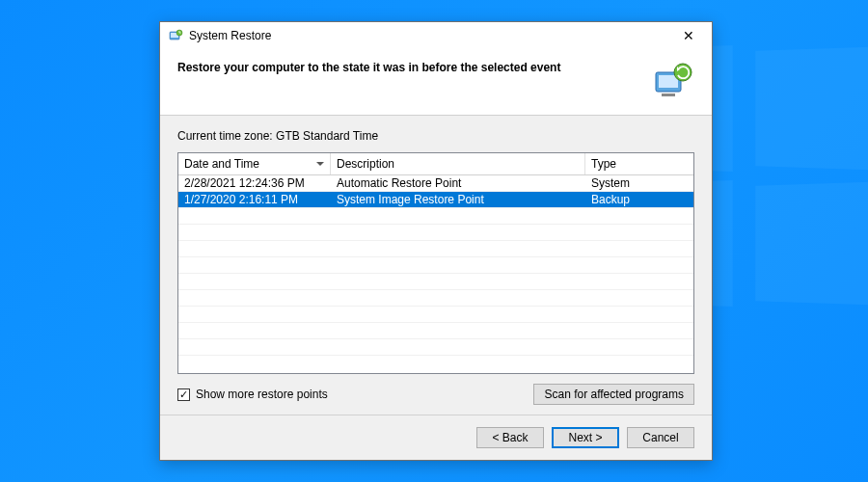 This screenshot has width=868, height=482. What do you see at coordinates (255, 200) in the screenshot?
I see `cell-date: 1/27/2020 2:16:11 PM` at bounding box center [255, 200].